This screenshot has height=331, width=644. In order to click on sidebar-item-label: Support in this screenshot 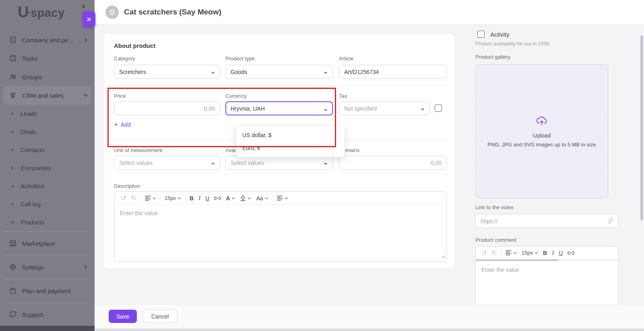, I will do `click(33, 315)`.